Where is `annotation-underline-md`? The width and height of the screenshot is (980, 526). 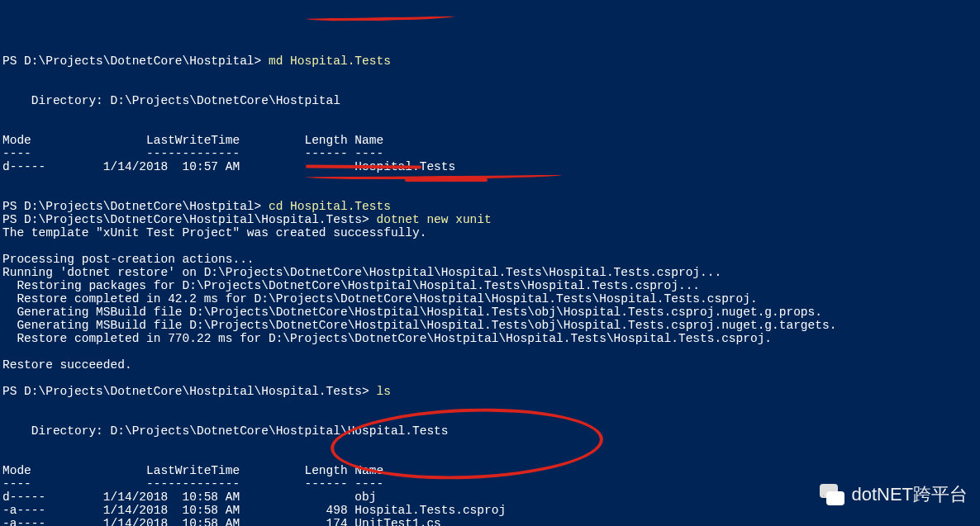 annotation-underline-md is located at coordinates (380, 17).